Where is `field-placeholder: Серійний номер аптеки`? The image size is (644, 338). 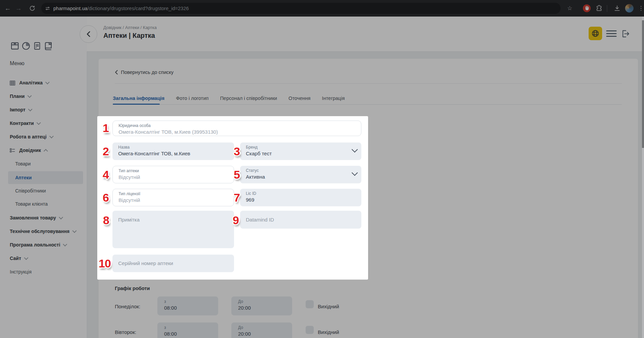 field-placeholder: Серійний номер аптеки is located at coordinates (176, 263).